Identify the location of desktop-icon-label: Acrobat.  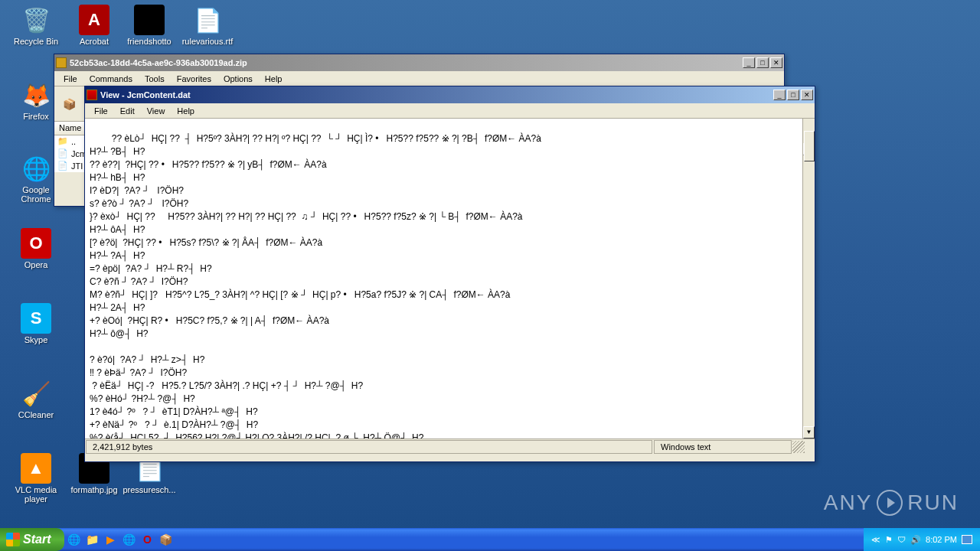
(94, 41).